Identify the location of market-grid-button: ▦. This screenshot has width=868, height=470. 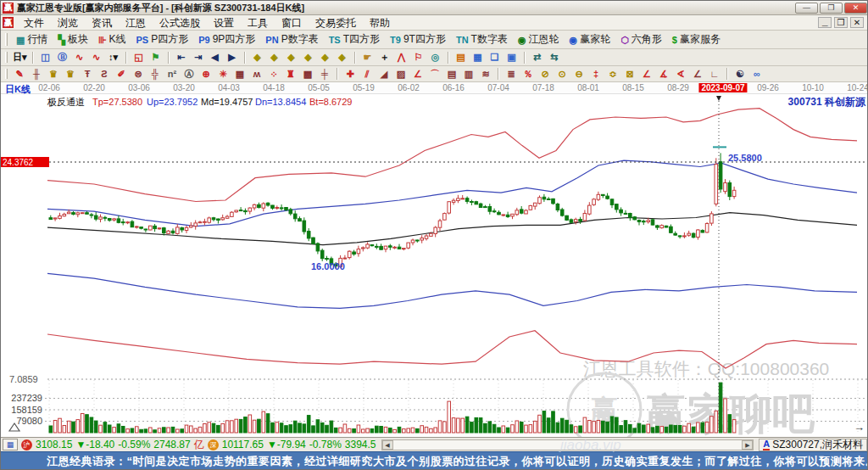
(10, 445).